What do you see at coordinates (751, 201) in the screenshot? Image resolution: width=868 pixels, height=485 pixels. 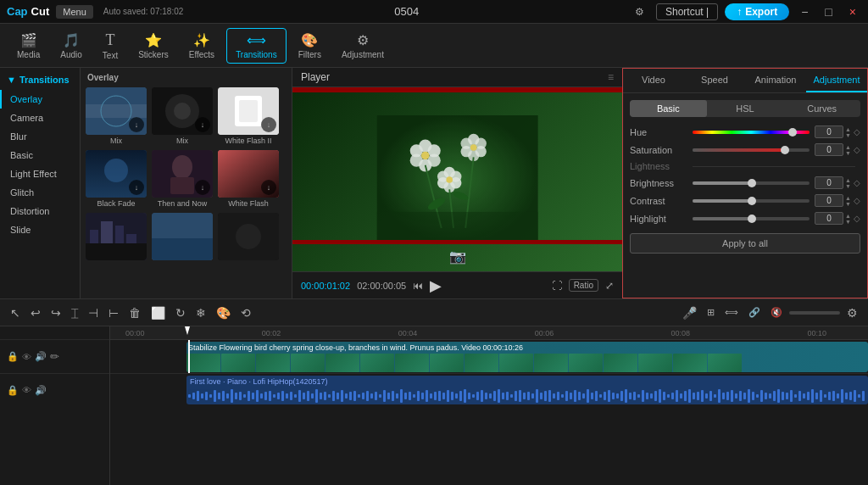 I see `contrast-slider` at bounding box center [751, 201].